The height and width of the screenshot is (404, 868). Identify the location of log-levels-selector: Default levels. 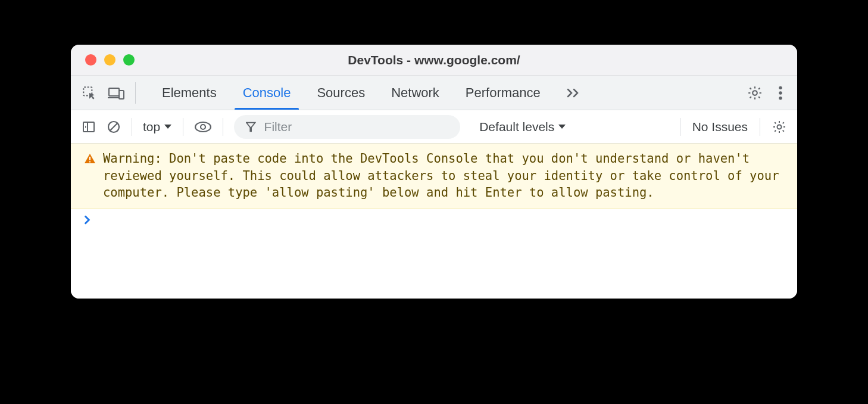
(523, 127).